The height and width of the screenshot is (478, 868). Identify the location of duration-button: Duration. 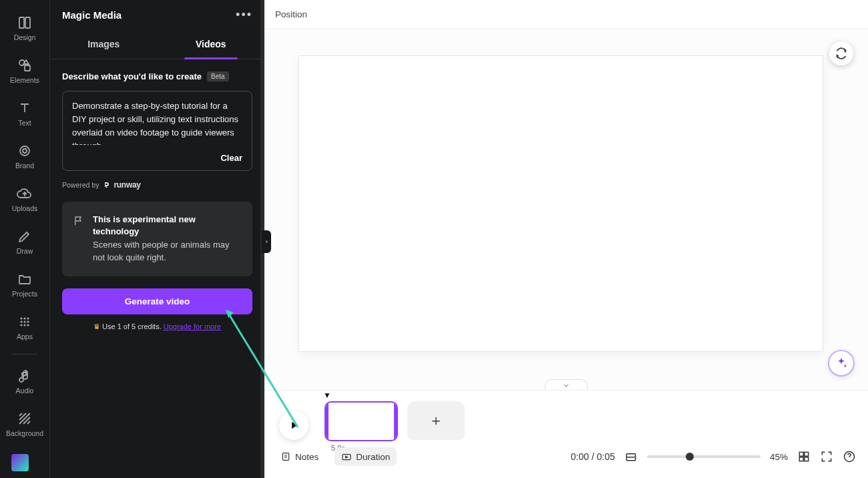
(366, 457).